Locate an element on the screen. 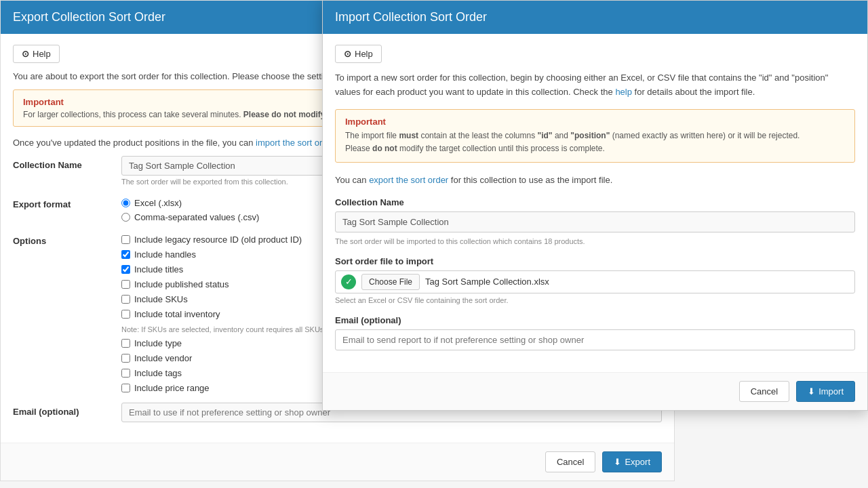 The height and width of the screenshot is (488, 868). import-header: Import Collection Sort Order is located at coordinates (595, 18).